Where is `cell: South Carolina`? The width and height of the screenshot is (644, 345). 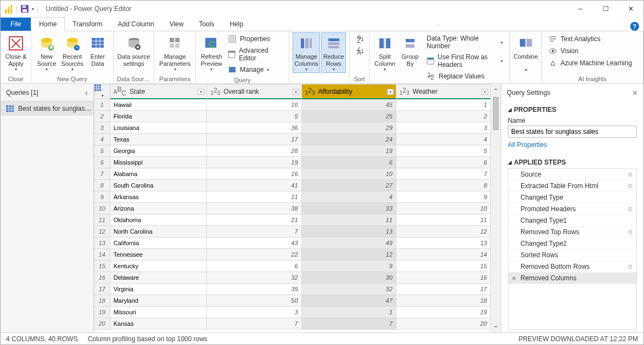
cell: South Carolina is located at coordinates (158, 185).